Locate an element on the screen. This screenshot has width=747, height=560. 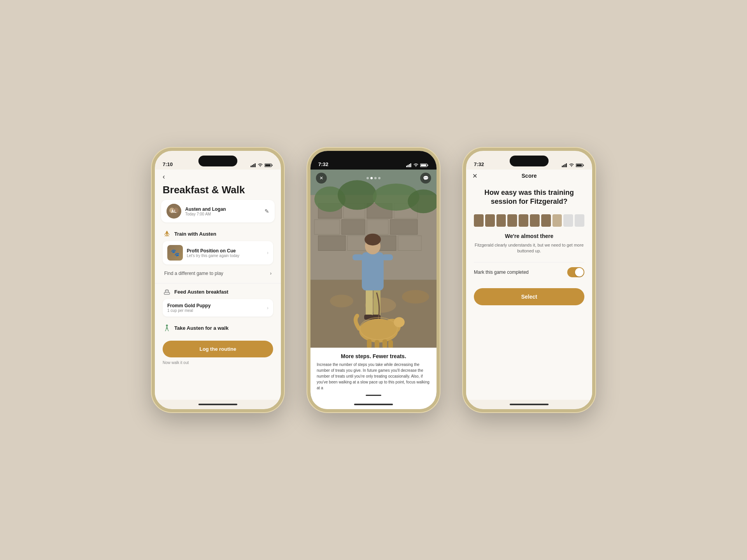
photo-body: Increase the number of steps you take wh… is located at coordinates (374, 376).